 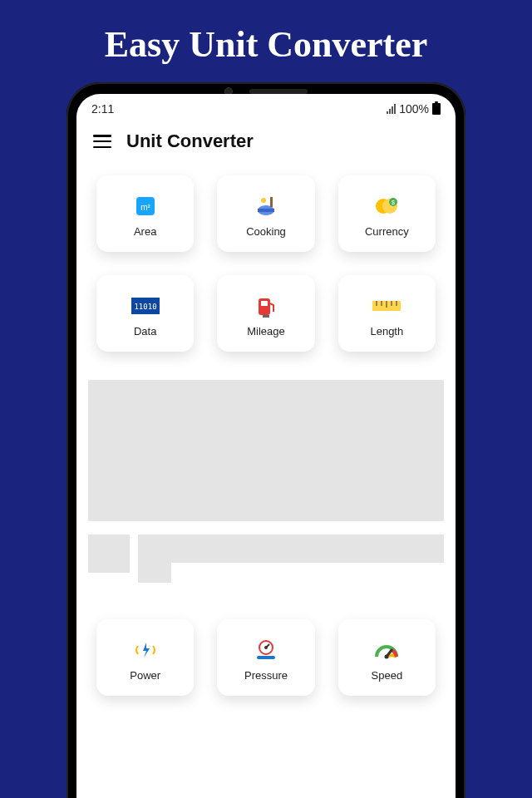 I want to click on card-speed: Speed, so click(x=387, y=658).